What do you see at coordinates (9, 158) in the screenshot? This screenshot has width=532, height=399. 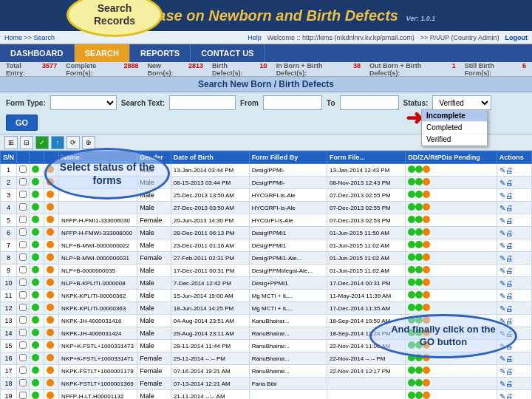 I see `col-sn: S/N` at bounding box center [9, 158].